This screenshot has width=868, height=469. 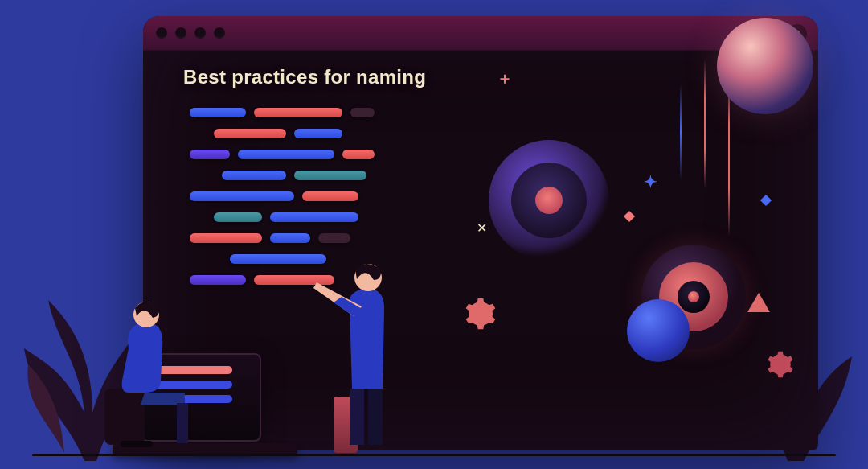 What do you see at coordinates (161, 372) in the screenshot?
I see `person-seated` at bounding box center [161, 372].